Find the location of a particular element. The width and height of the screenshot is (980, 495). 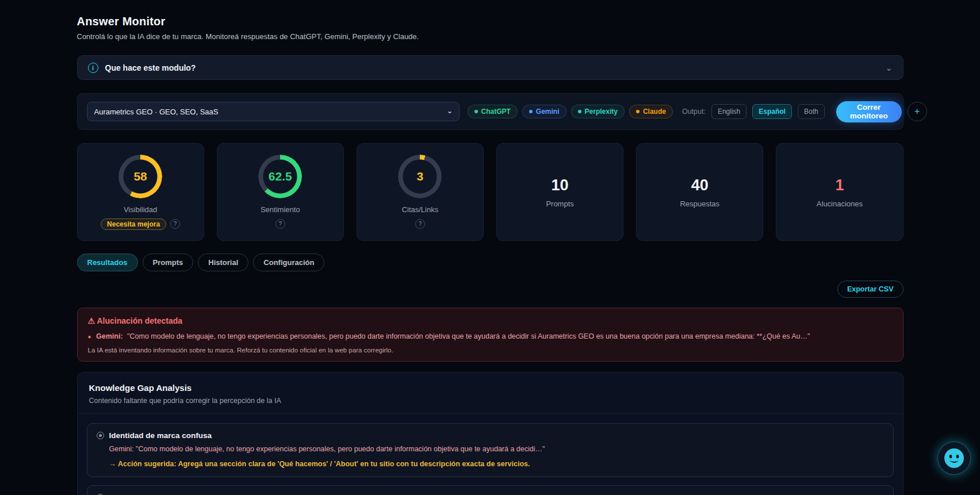

module-info-accordion: i Que hace este modulo? ⌄ is located at coordinates (490, 68).